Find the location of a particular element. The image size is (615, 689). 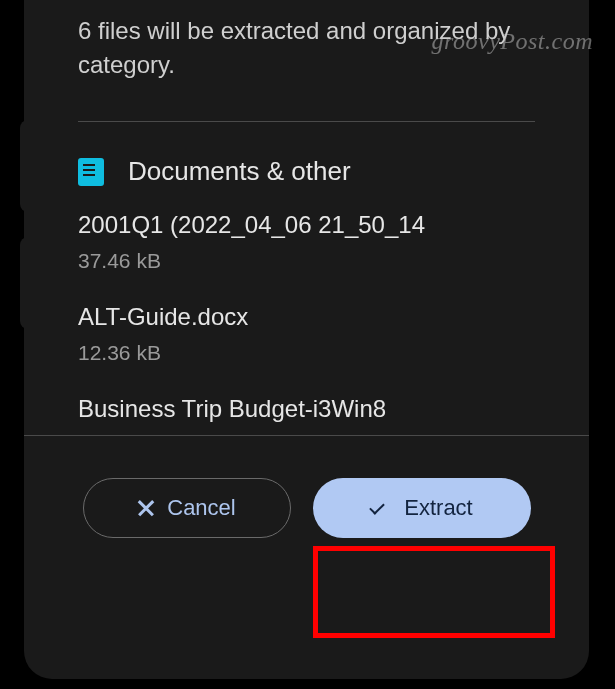

watermark: groovyPost.com is located at coordinates (512, 42).